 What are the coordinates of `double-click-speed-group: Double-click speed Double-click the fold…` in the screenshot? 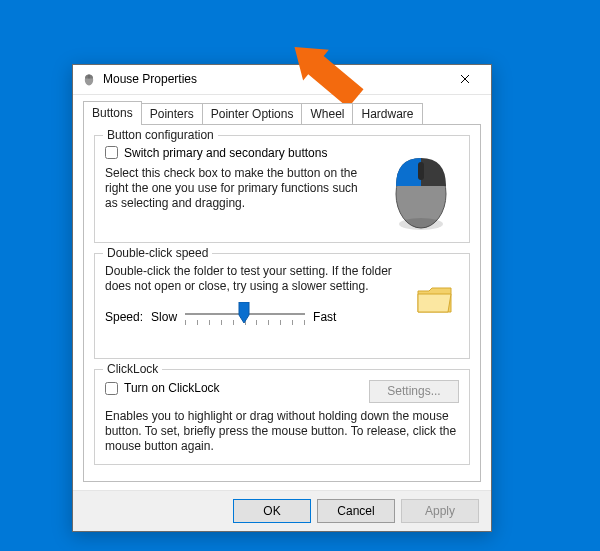 It's located at (282, 306).